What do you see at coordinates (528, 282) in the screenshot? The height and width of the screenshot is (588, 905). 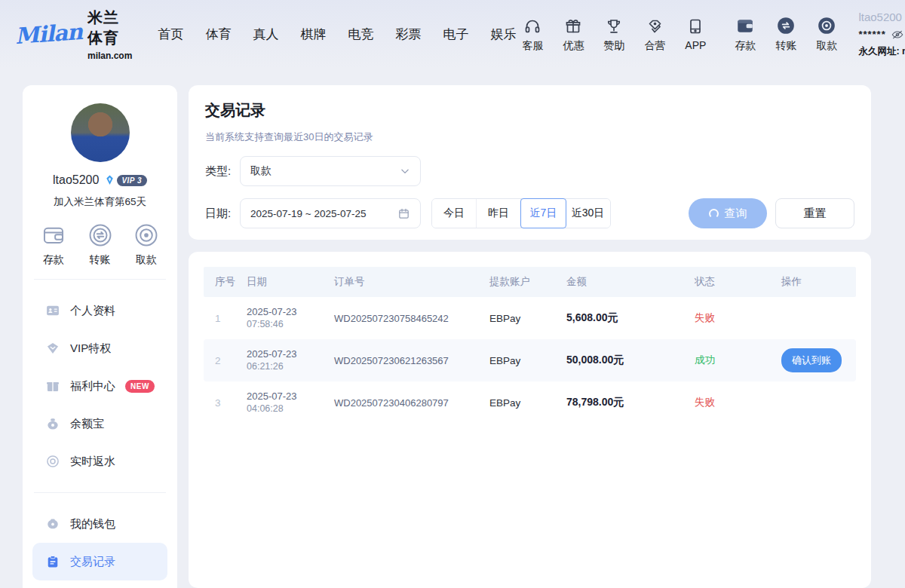 I see `col-header-account: 提款账户` at bounding box center [528, 282].